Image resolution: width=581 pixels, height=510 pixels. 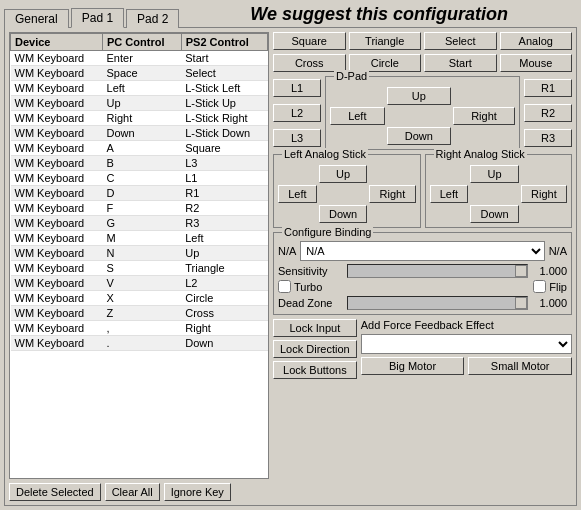 I want to click on l-buttons: L1 L2 L3, so click(x=297, y=113).